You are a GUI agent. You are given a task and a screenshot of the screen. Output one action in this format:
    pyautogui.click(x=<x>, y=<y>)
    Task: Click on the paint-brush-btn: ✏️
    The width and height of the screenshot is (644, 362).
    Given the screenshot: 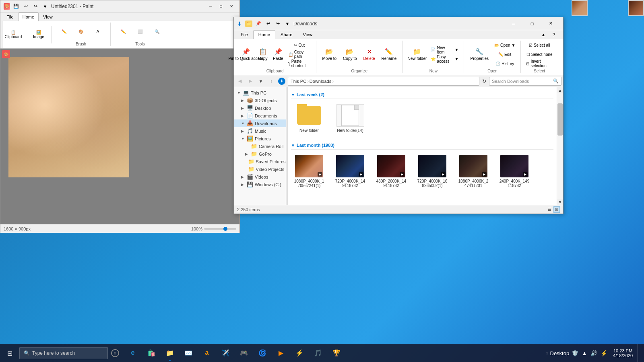 What is the action you would take?
    pyautogui.click(x=64, y=31)
    